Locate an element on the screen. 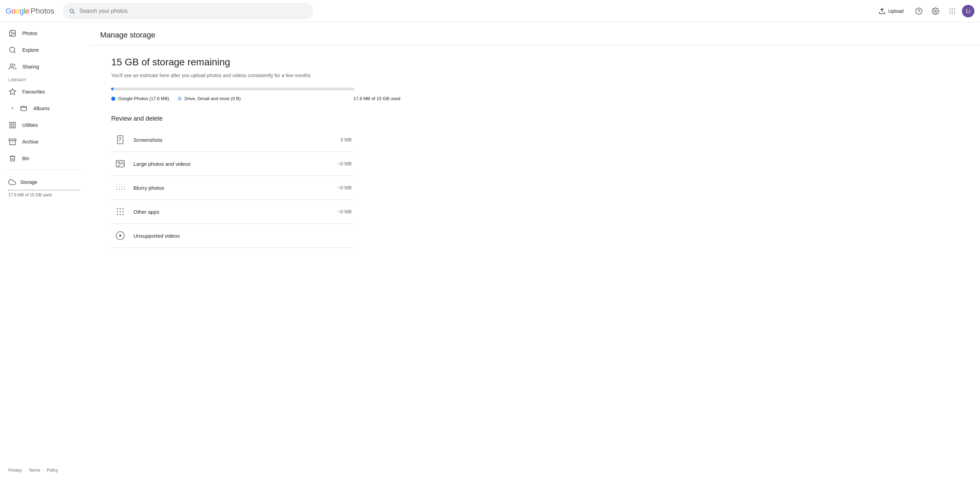 This screenshot has height=481, width=980. archive-icon is located at coordinates (13, 142).